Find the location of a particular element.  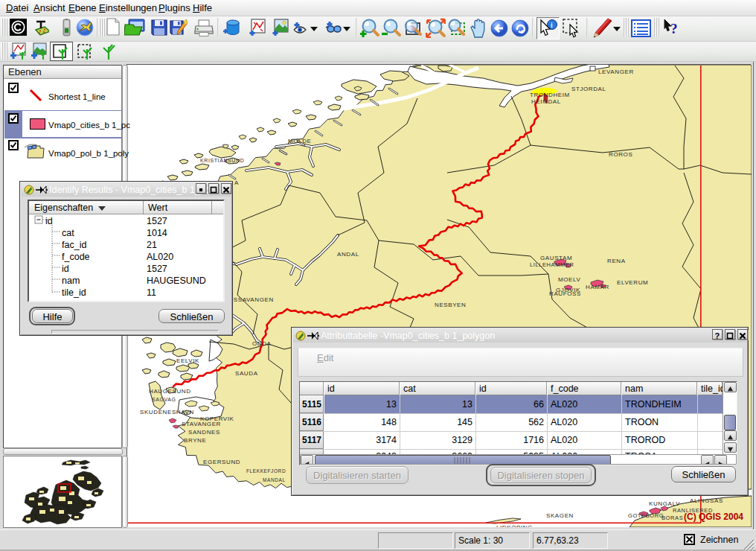

svg-text: SAUDA is located at coordinates (247, 374).